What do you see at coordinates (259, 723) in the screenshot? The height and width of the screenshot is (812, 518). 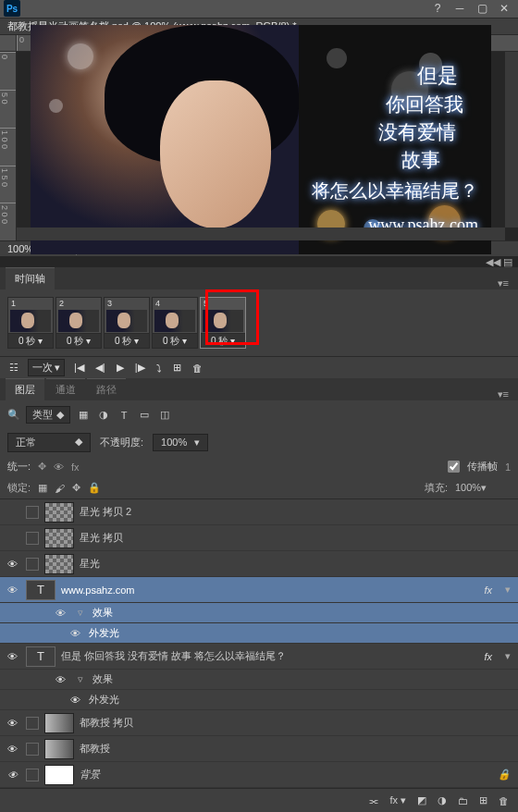 I see `layer-item: 👁都教授 拷贝` at bounding box center [259, 723].